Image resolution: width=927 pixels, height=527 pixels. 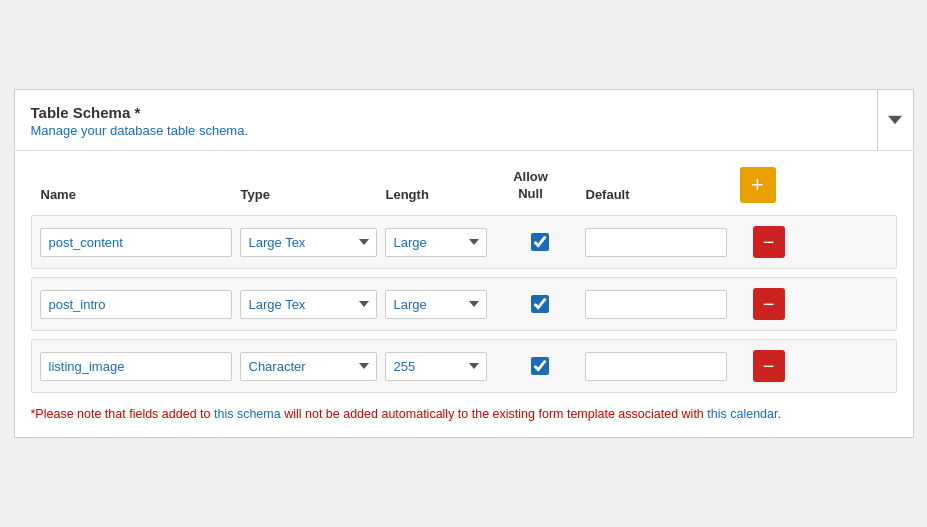 What do you see at coordinates (464, 366) in the screenshot?
I see `table-row: Large Tex Character Integer 255 100 50` at bounding box center [464, 366].